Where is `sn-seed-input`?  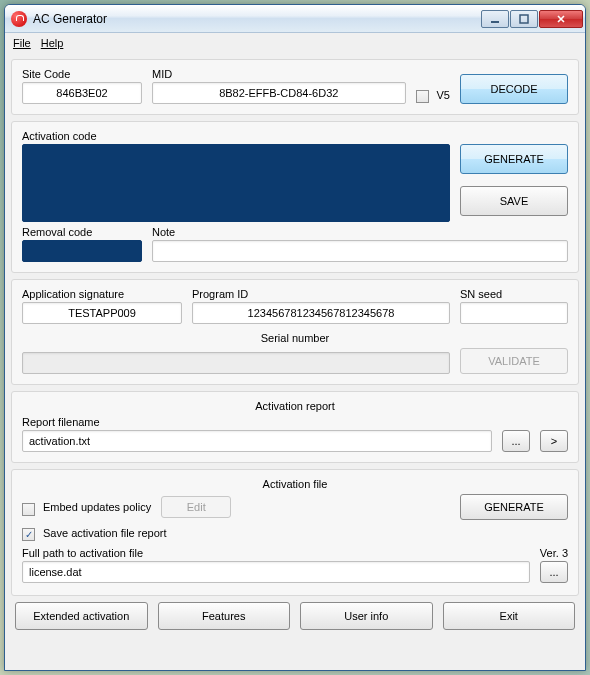 sn-seed-input is located at coordinates (514, 313).